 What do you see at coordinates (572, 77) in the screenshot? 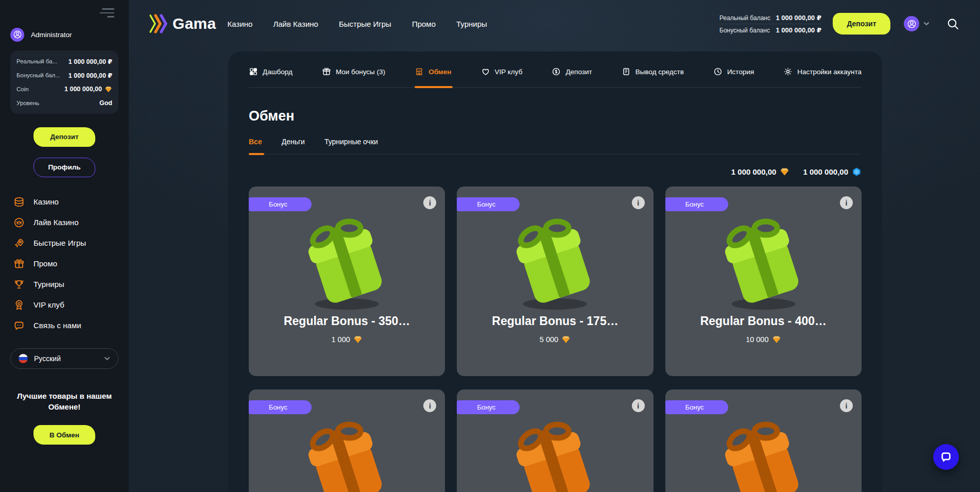
I see `tab-deposit: Депозит` at bounding box center [572, 77].